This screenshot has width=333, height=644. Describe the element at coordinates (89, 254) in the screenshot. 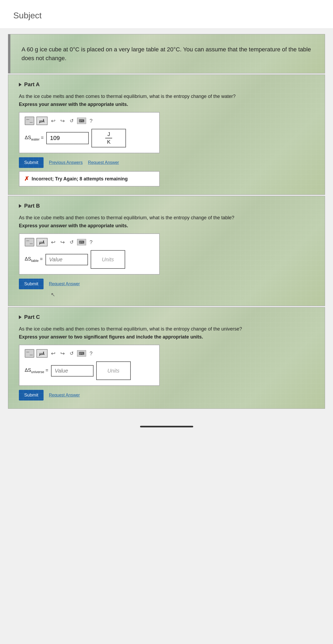

I see `part-b-answer-box: μÅ ↩ ↪ ↺ ⌨ ? ΔStable = Units` at that location.